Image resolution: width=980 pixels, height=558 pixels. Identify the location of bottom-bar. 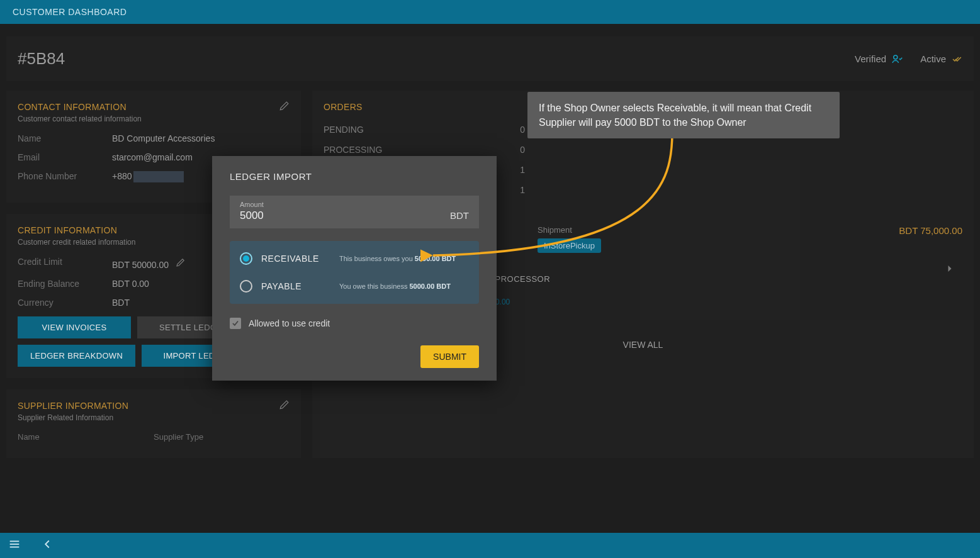
(490, 545).